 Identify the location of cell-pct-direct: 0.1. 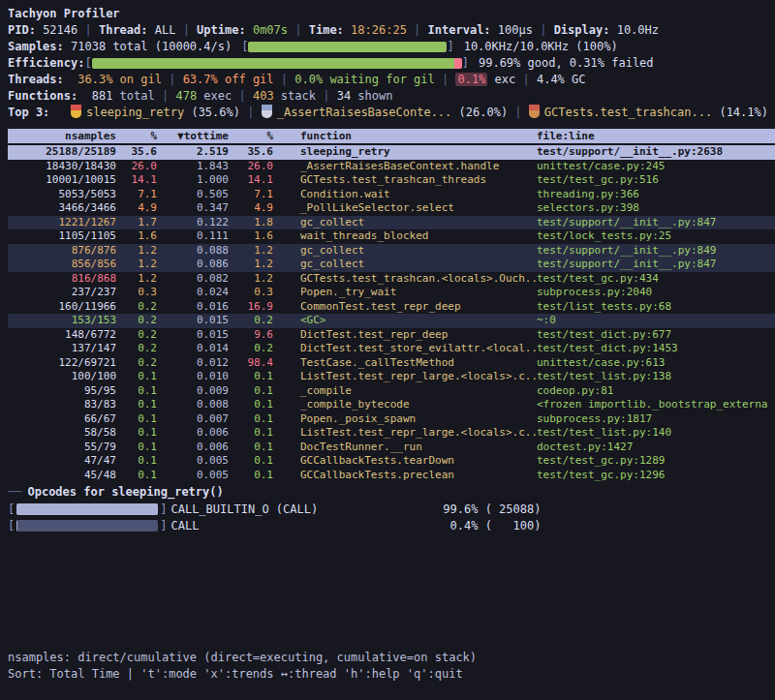
(137, 434).